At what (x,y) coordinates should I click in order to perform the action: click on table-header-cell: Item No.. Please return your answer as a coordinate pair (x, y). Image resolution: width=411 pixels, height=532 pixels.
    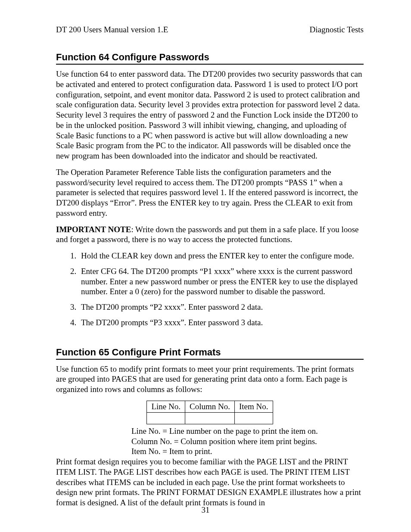
    Looking at the image, I should click on (253, 407).